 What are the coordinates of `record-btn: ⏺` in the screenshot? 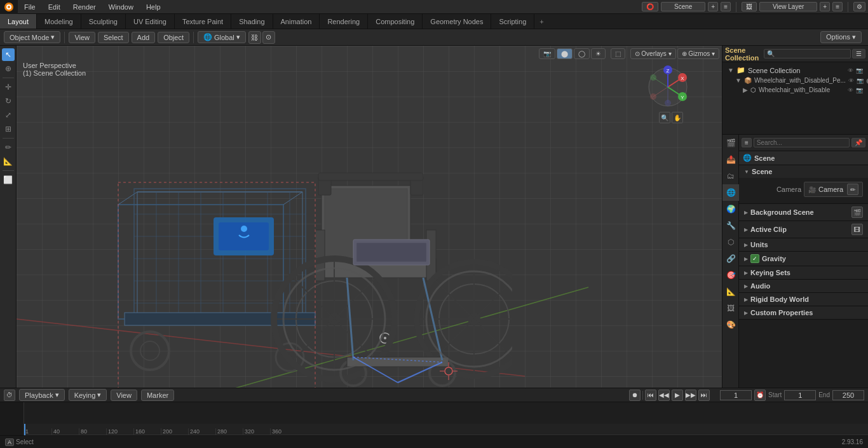 It's located at (635, 395).